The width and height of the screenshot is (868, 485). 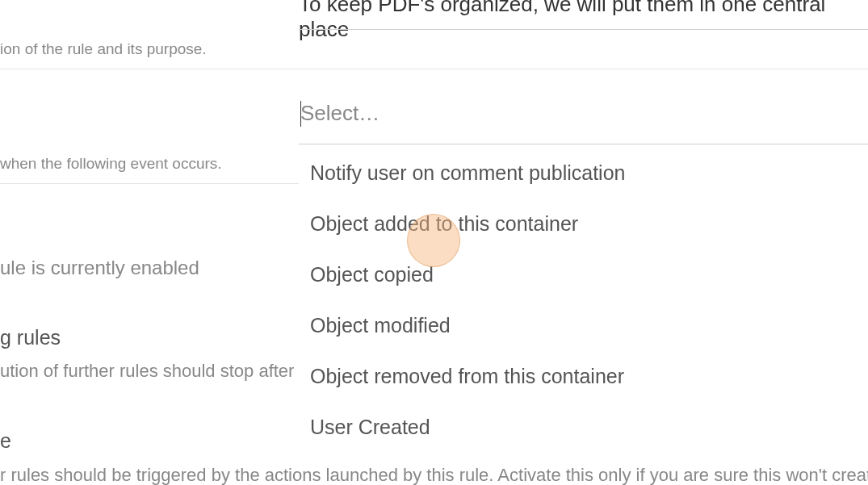 I want to click on stop-rules-heading: g rules, so click(x=31, y=337).